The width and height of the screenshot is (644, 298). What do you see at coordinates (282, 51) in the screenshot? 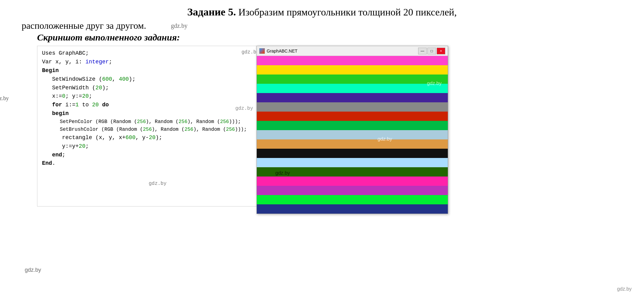
I see `window-title-text: GraphABC.NET` at bounding box center [282, 51].